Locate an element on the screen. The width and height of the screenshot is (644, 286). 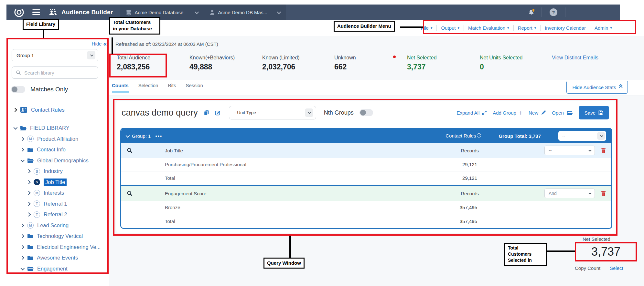
sidebar-item-engagement: Engagement is located at coordinates (58, 269).